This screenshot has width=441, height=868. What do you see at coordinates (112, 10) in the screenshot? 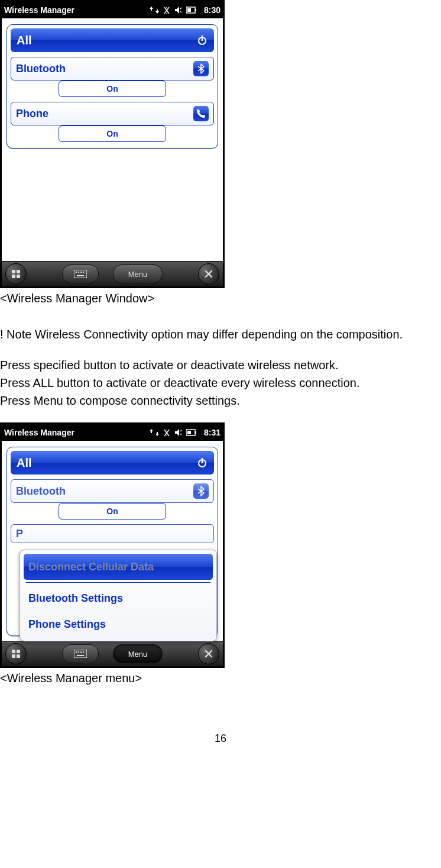
I see `status-bar: Wireless Manager 8:30` at bounding box center [112, 10].